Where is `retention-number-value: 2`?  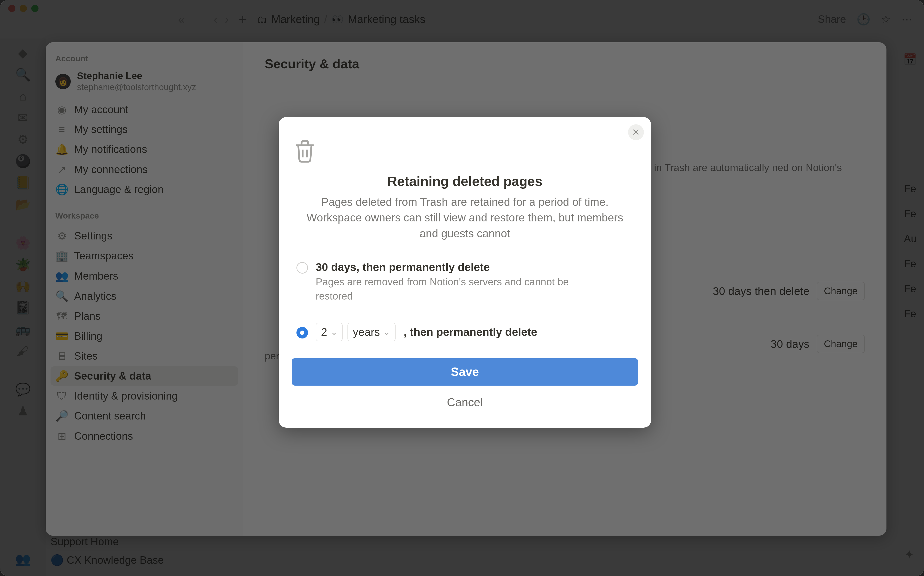
retention-number-value: 2 is located at coordinates (324, 332).